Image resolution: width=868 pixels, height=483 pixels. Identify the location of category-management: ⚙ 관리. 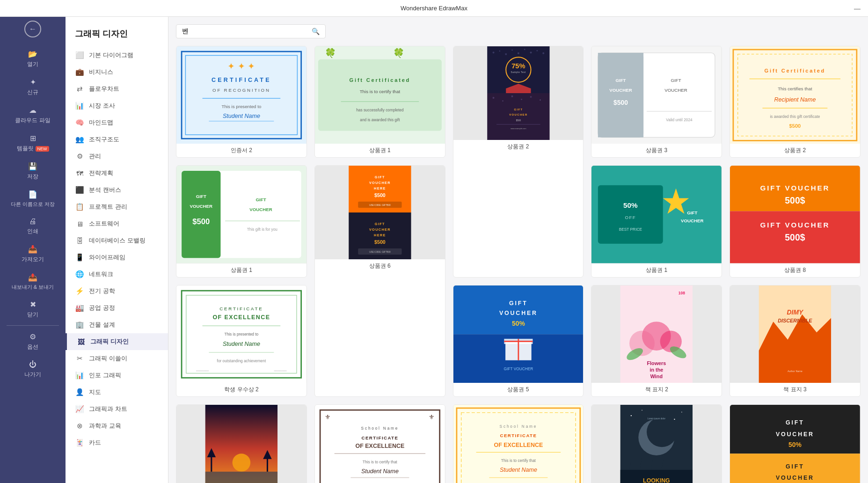
(117, 156).